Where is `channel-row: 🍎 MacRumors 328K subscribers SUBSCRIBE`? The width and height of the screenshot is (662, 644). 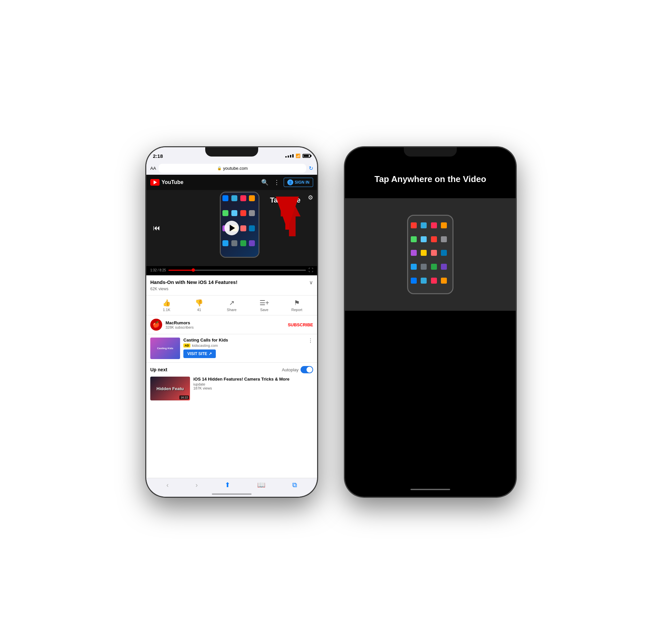 channel-row: 🍎 MacRumors 328K subscribers SUBSCRIBE is located at coordinates (231, 325).